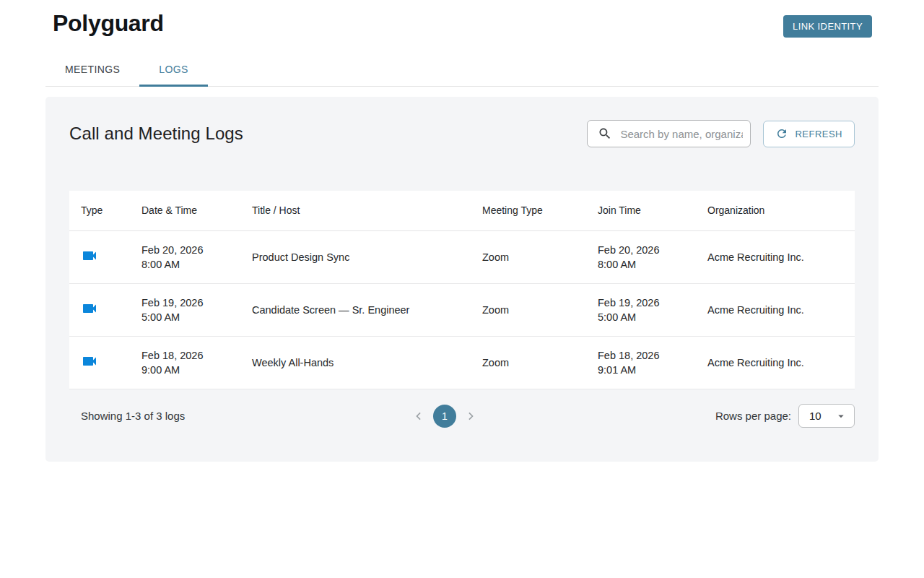  I want to click on cell-join-time: Feb 19, 20265:00 AM, so click(653, 309).